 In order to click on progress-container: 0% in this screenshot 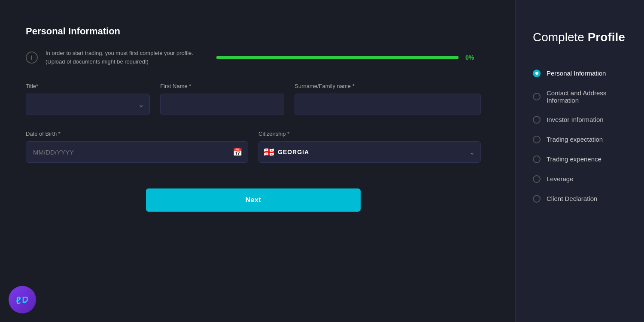, I will do `click(349, 58)`.